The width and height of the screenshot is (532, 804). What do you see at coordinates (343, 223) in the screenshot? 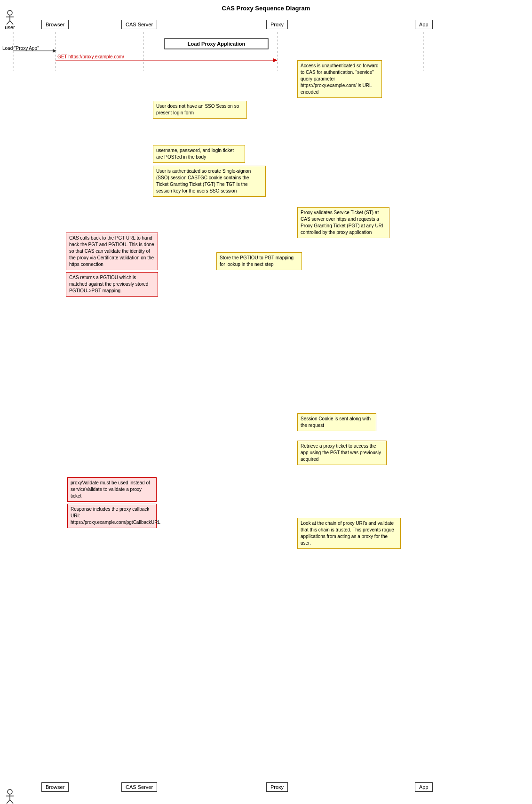
I see `note-proxy-validates: Proxy validates Service Ticket (ST) at C…` at bounding box center [343, 223].